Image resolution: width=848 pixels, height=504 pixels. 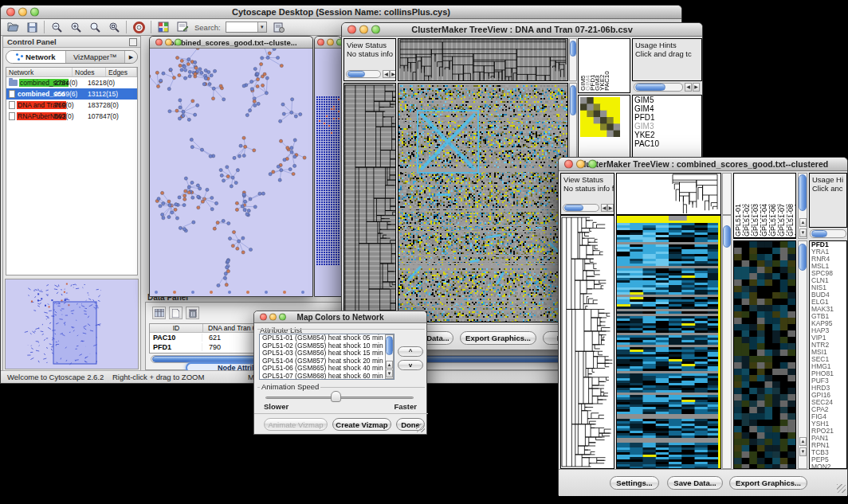 What do you see at coordinates (328, 43) in the screenshot?
I see `background-window-titlebar` at bounding box center [328, 43].